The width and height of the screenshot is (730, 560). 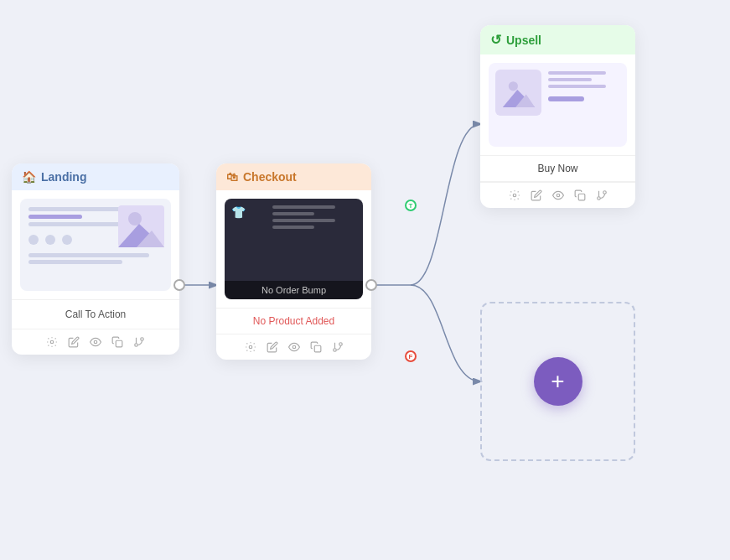 I want to click on landing-branch-icon, so click(x=139, y=342).